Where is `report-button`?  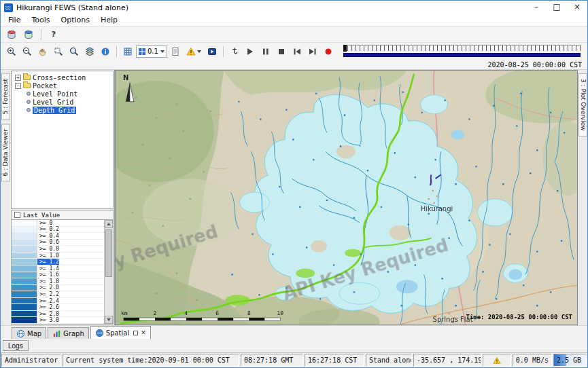 report-button is located at coordinates (175, 52).